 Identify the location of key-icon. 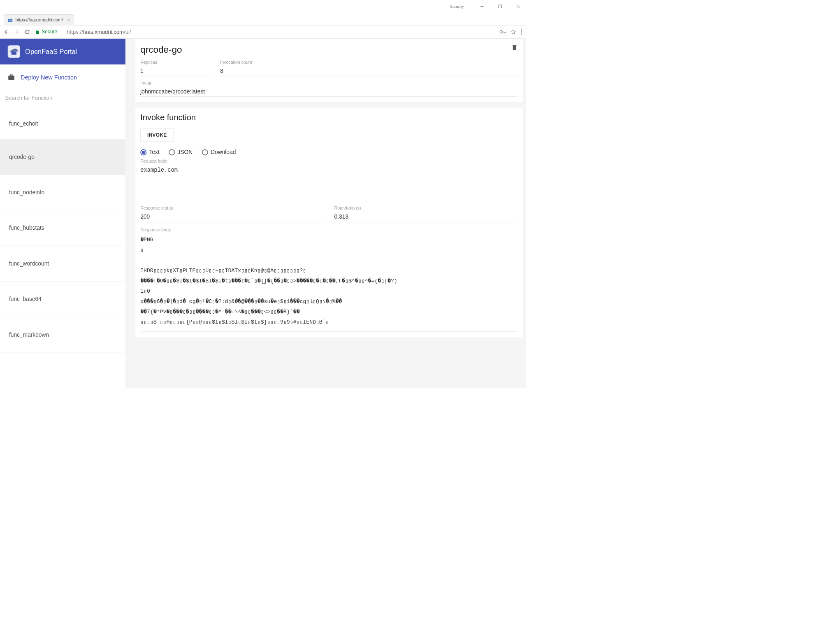
(503, 32).